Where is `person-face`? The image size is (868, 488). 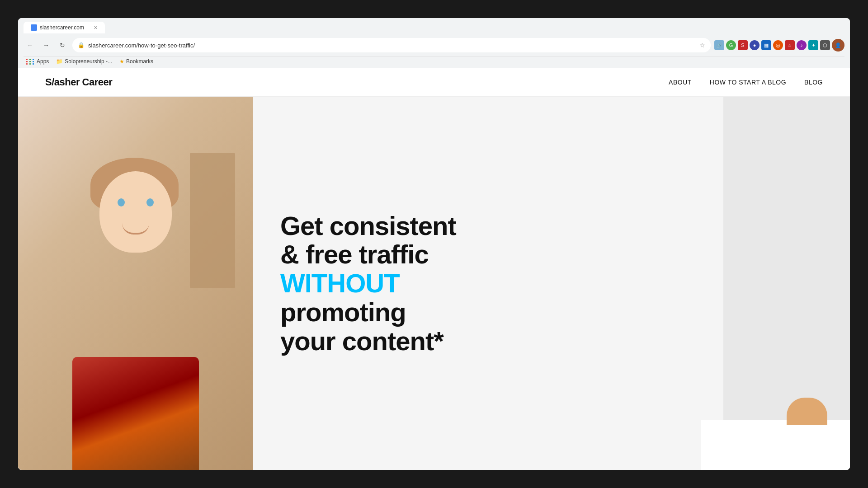
person-face is located at coordinates (136, 212).